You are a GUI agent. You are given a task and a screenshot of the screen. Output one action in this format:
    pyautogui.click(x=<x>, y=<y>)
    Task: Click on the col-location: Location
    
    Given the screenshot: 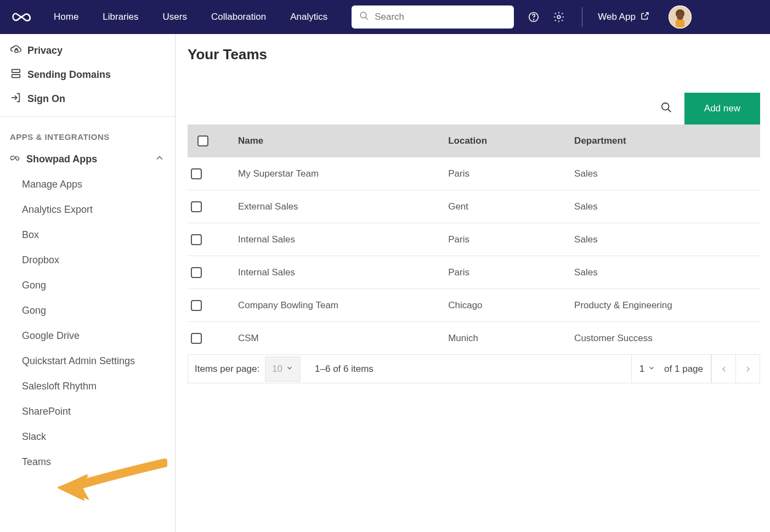 What is the action you would take?
    pyautogui.click(x=508, y=141)
    